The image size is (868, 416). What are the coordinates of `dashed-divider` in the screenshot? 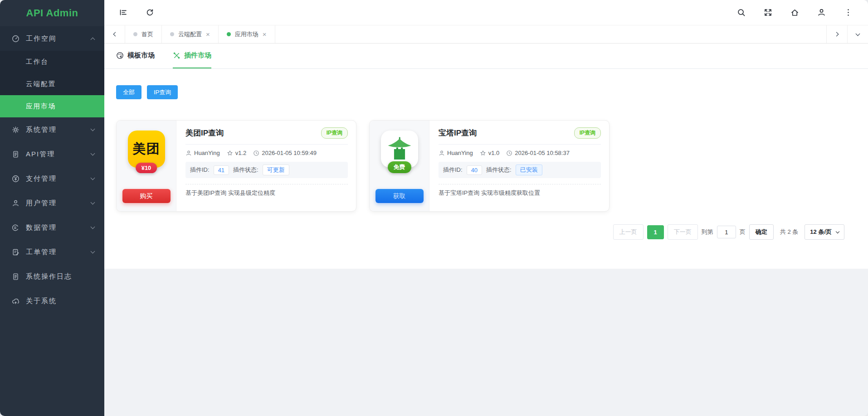 It's located at (267, 184).